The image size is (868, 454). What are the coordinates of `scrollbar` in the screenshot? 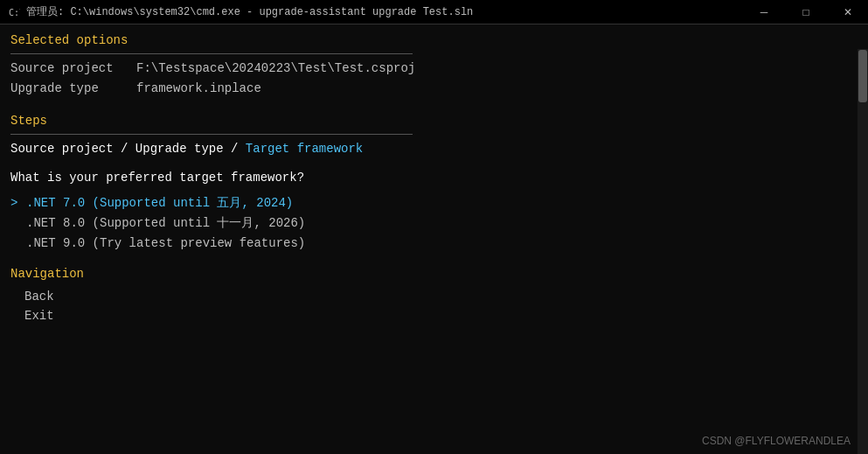 It's located at (863, 252).